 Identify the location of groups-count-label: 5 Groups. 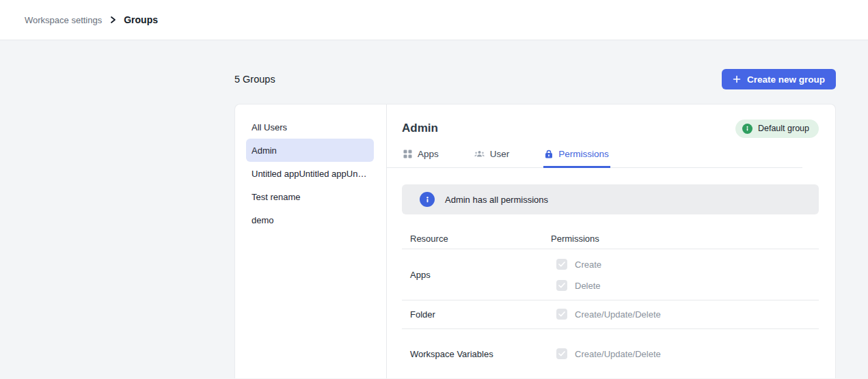
(255, 79).